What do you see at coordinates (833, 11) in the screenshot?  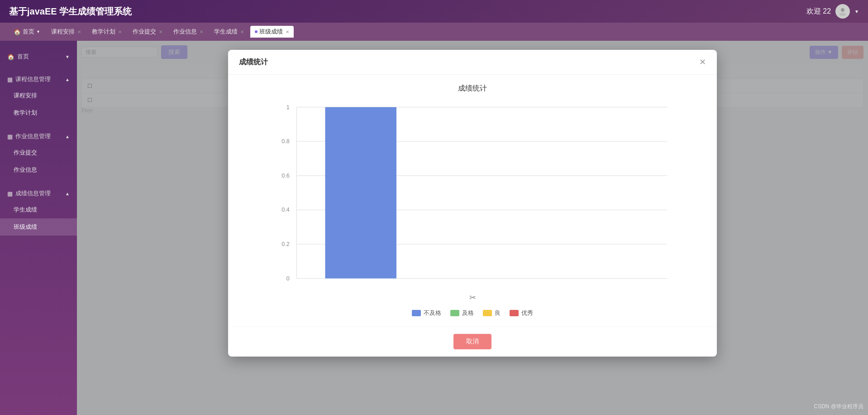 I see `header-right: 欢迎 22 ▼` at bounding box center [833, 11].